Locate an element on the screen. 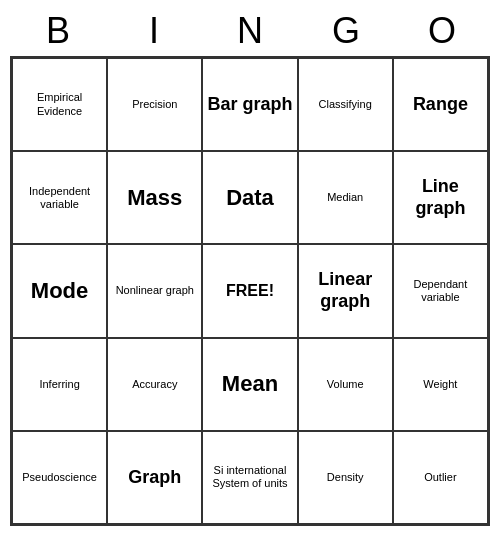  bingo-cell: Data is located at coordinates (250, 198).